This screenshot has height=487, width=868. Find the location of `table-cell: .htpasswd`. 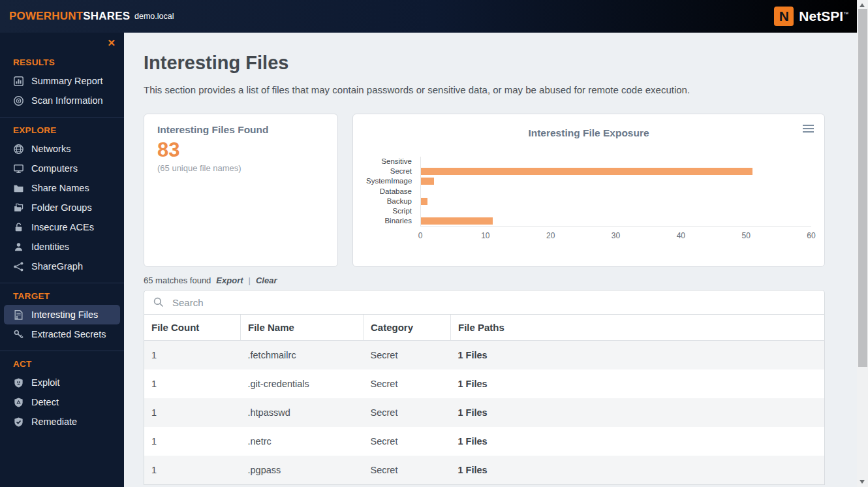

table-cell: .htpasswd is located at coordinates (302, 413).